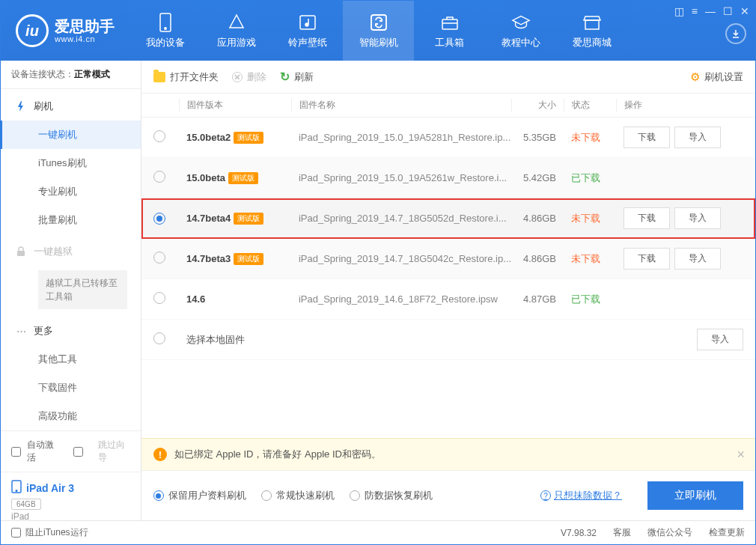  I want to click on table-row: 15.0beta2测试版 iPad_Spring_2019_15.0_19A52…, so click(448, 138).